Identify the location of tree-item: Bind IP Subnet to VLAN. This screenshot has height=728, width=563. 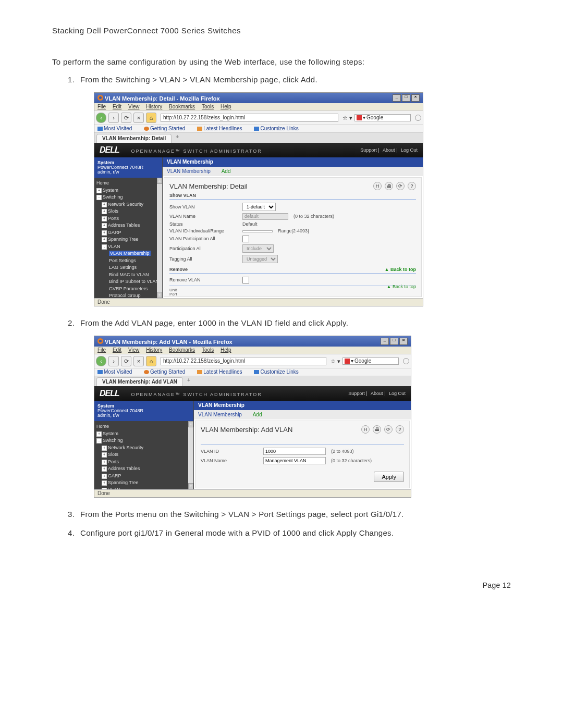
(134, 282).